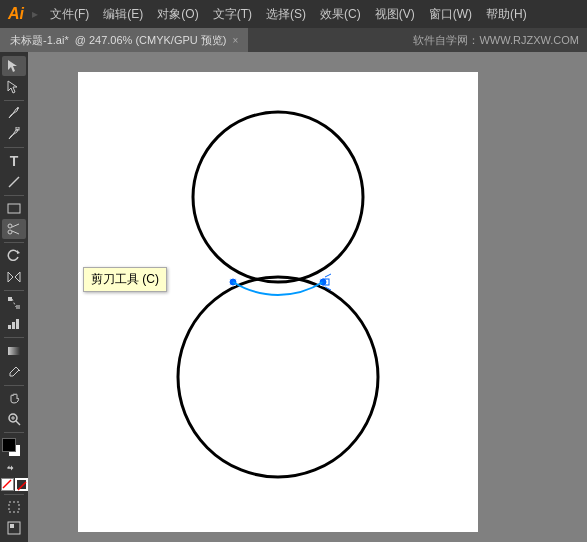 The image size is (587, 542). Describe the element at coordinates (14, 304) in the screenshot. I see `blend-tool` at that location.